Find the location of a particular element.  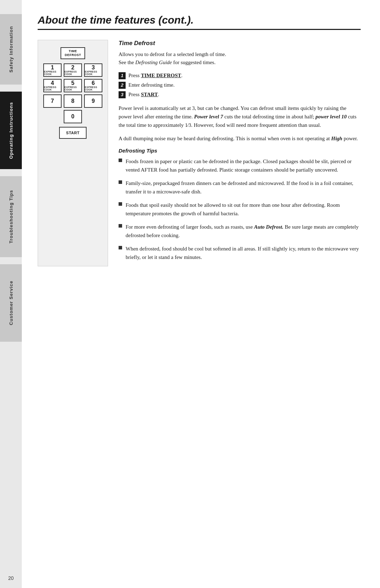

bullet-item-1: Foods frozen in paper or plastic can be … is located at coordinates (240, 166).